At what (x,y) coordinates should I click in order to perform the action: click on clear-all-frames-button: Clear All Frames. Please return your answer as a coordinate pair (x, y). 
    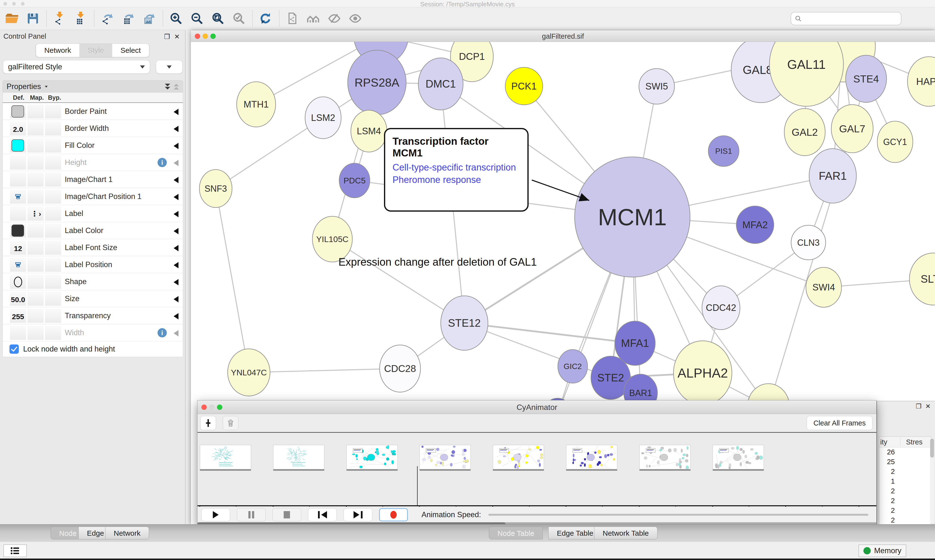
    Looking at the image, I should click on (839, 423).